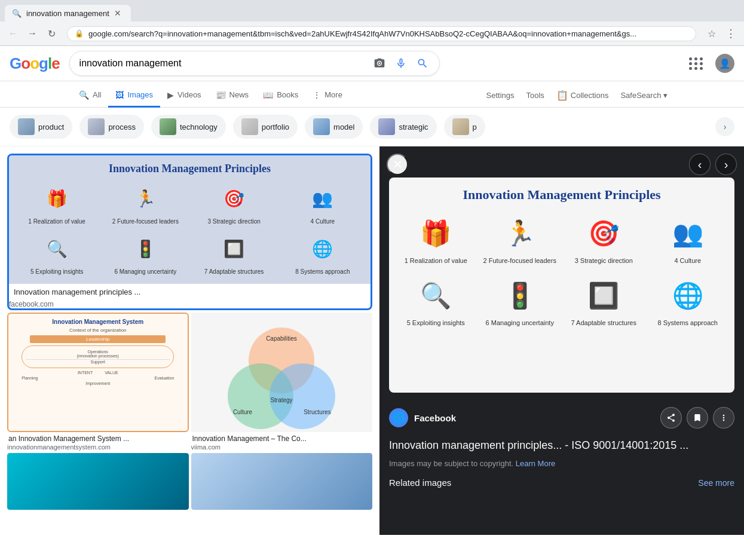 Image resolution: width=744 pixels, height=560 pixels. Describe the element at coordinates (604, 301) in the screenshot. I see `detail-imp-item-7: 🔲 7 Adaptable structures` at that location.